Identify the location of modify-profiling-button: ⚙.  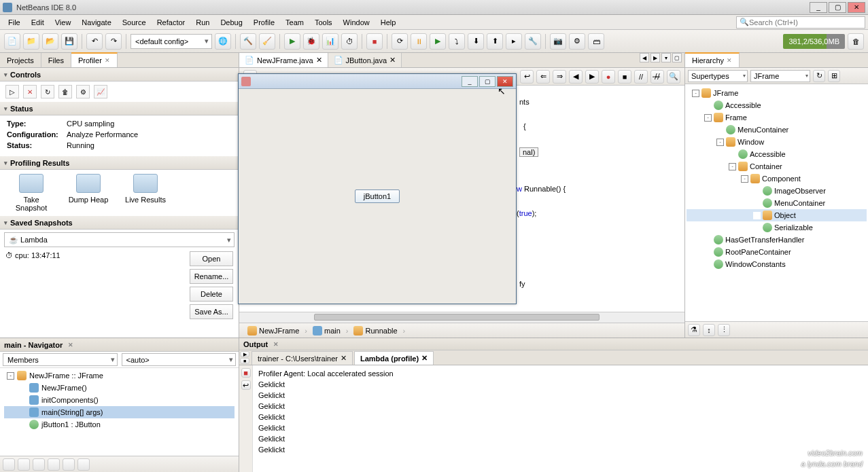
(83, 92).